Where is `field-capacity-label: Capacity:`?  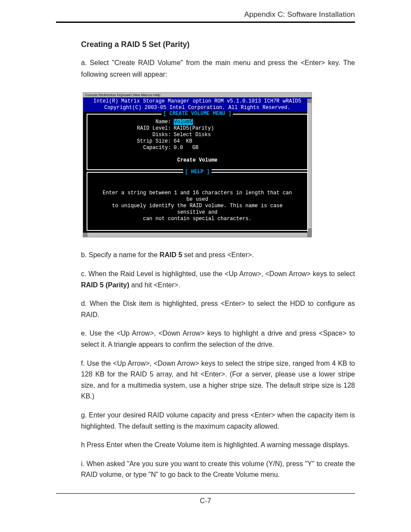
field-capacity-label: Capacity: is located at coordinates (150, 148).